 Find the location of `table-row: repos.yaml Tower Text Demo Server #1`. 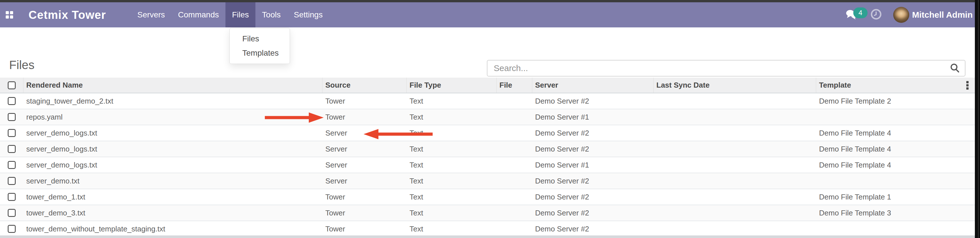

table-row: repos.yaml Tower Text Demo Server #1 is located at coordinates (487, 117).